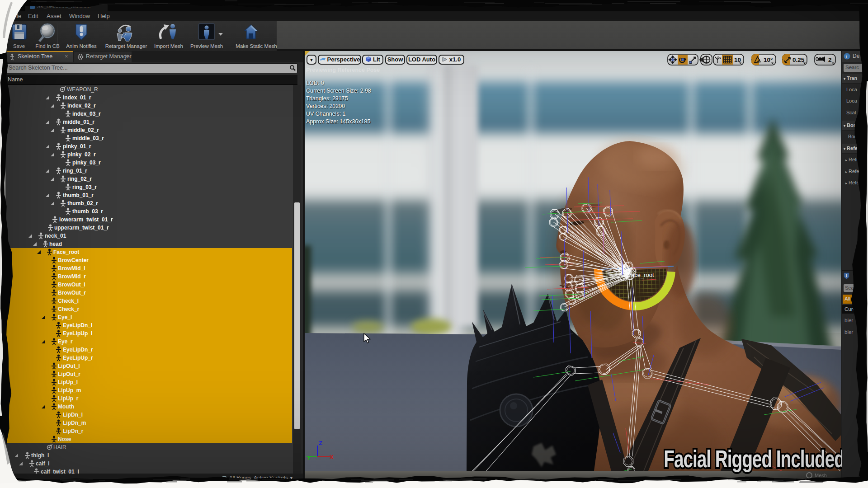  Describe the element at coordinates (821, 475) in the screenshot. I see `svg-text: Mesh` at that location.